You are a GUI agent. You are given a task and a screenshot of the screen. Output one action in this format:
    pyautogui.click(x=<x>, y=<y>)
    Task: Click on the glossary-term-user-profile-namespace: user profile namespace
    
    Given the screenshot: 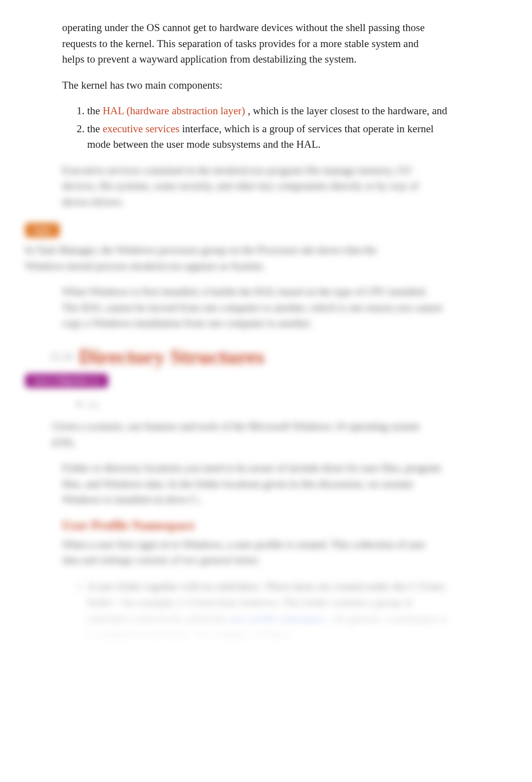 What is the action you would take?
    pyautogui.click(x=277, y=619)
    